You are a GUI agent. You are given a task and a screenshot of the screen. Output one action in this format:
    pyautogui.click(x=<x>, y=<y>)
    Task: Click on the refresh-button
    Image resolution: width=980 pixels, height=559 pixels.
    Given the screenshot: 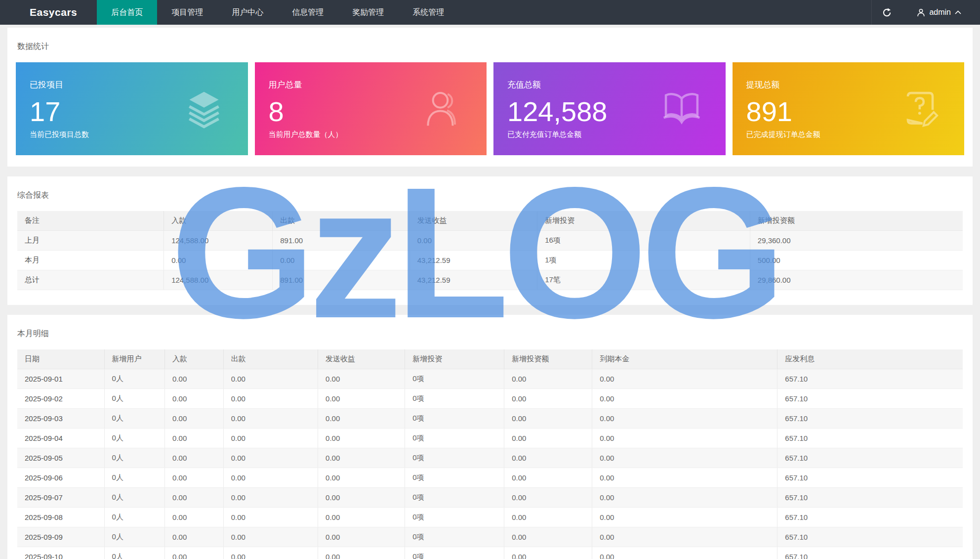 What is the action you would take?
    pyautogui.click(x=887, y=12)
    